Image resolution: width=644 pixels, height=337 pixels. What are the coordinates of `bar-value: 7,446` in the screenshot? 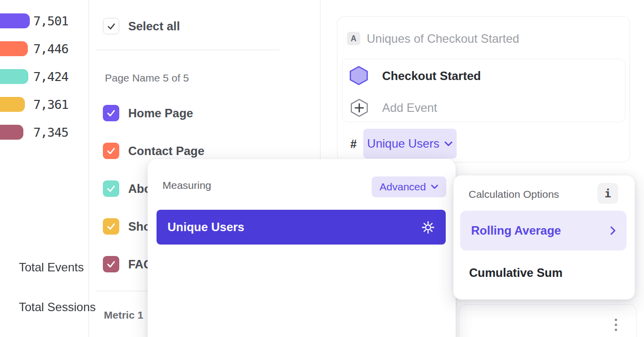 It's located at (51, 49).